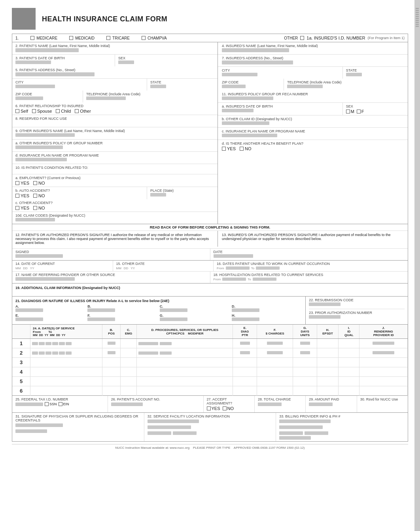 The height and width of the screenshot is (531, 420). I want to click on insured-address-value, so click(257, 62).